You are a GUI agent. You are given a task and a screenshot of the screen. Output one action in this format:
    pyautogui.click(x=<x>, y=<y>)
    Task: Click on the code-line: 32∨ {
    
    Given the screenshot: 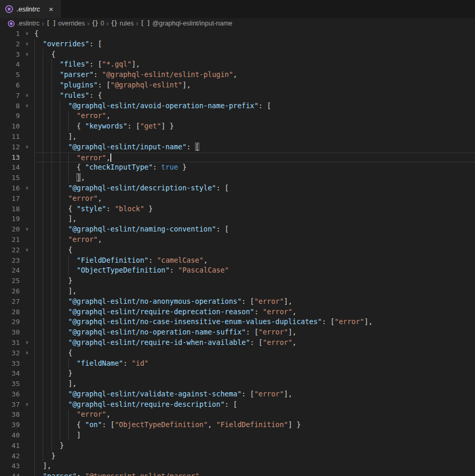 What is the action you would take?
    pyautogui.click(x=237, y=353)
    